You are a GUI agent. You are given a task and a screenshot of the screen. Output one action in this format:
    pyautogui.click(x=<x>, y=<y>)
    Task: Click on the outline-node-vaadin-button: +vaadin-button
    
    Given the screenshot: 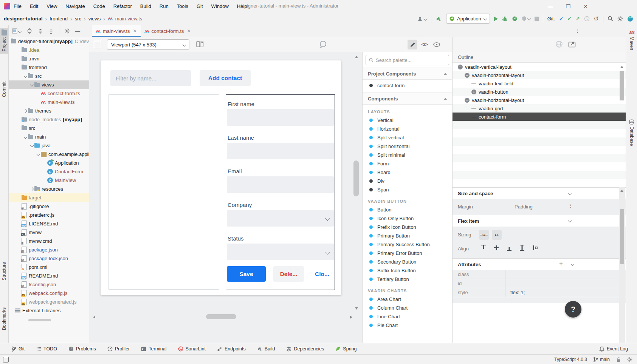 What is the action you would take?
    pyautogui.click(x=539, y=92)
    